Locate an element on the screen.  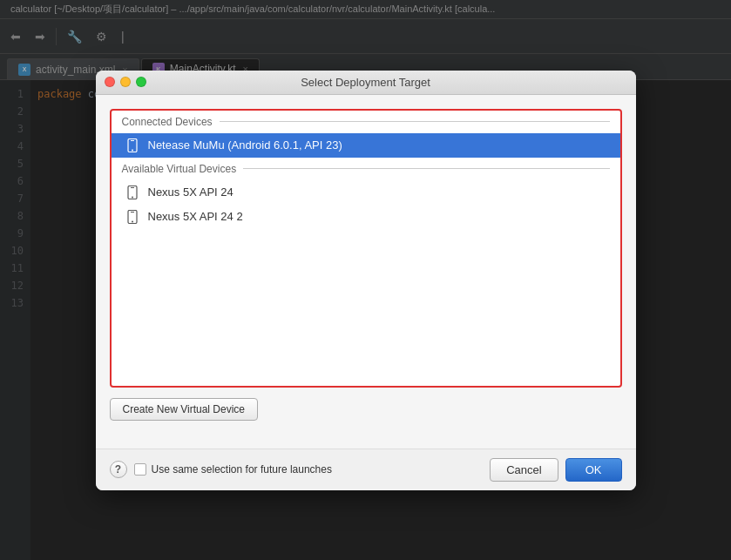
maximize-traffic-light is located at coordinates (141, 82).